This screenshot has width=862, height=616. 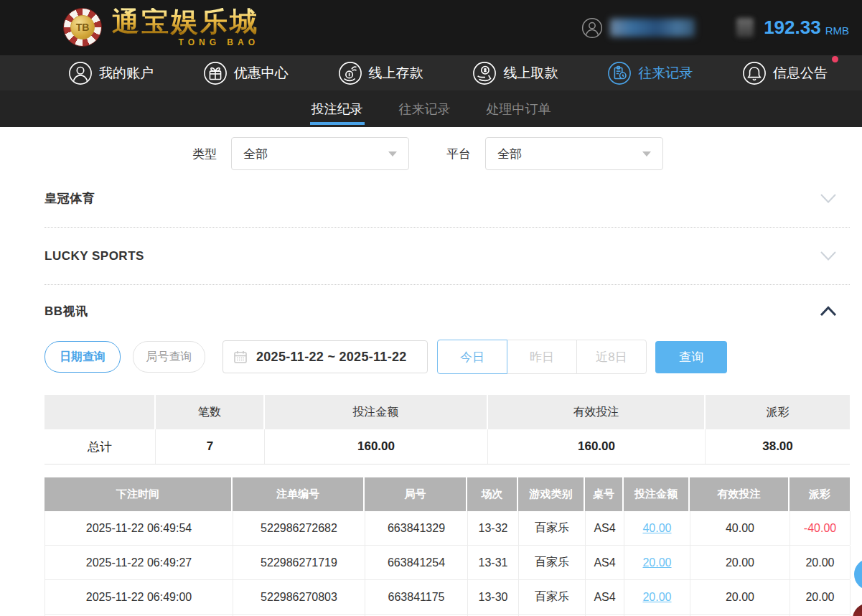 What do you see at coordinates (597, 447) in the screenshot?
I see `summary-total-valid-bet: 160.00` at bounding box center [597, 447].